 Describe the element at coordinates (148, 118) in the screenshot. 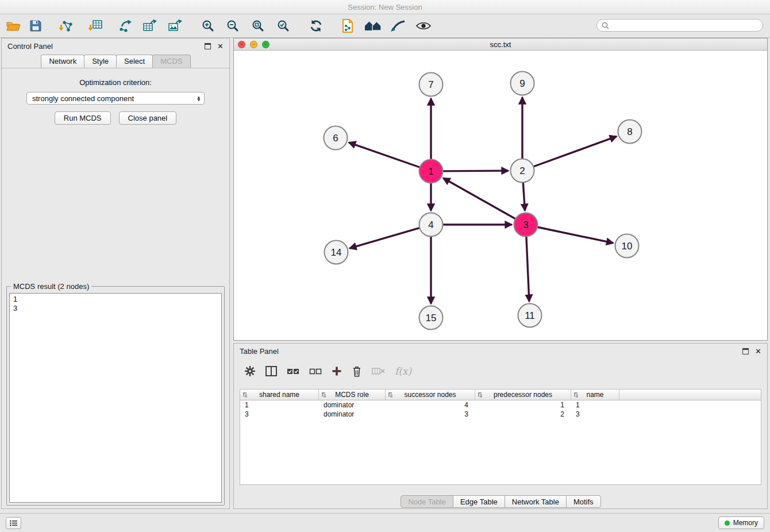

I see `close-panel-action-button: Close panel` at that location.